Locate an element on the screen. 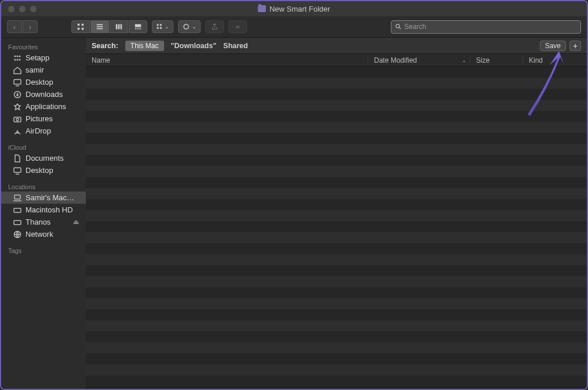 Image resolution: width=588 pixels, height=390 pixels. search-field is located at coordinates (486, 27).